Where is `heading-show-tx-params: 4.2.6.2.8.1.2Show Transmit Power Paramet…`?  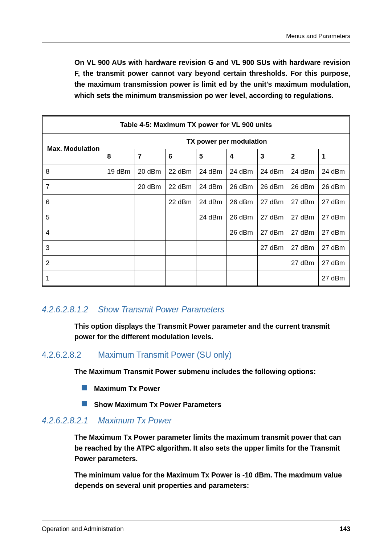 heading-show-tx-params: 4.2.6.2.8.1.2Show Transmit Power Paramet… is located at coordinates (196, 310).